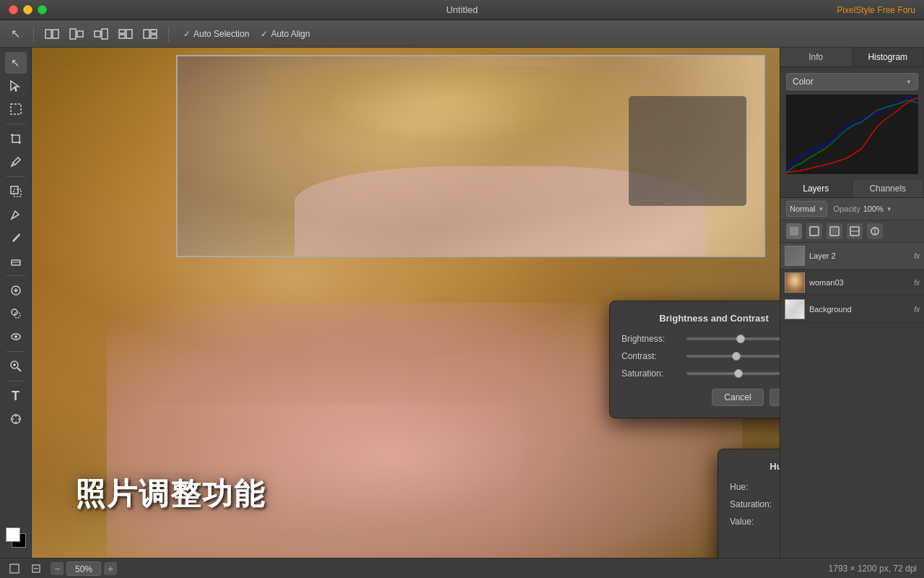 This screenshot has width=924, height=578. Describe the element at coordinates (733, 339) in the screenshot. I see `brightness-slider` at that location.